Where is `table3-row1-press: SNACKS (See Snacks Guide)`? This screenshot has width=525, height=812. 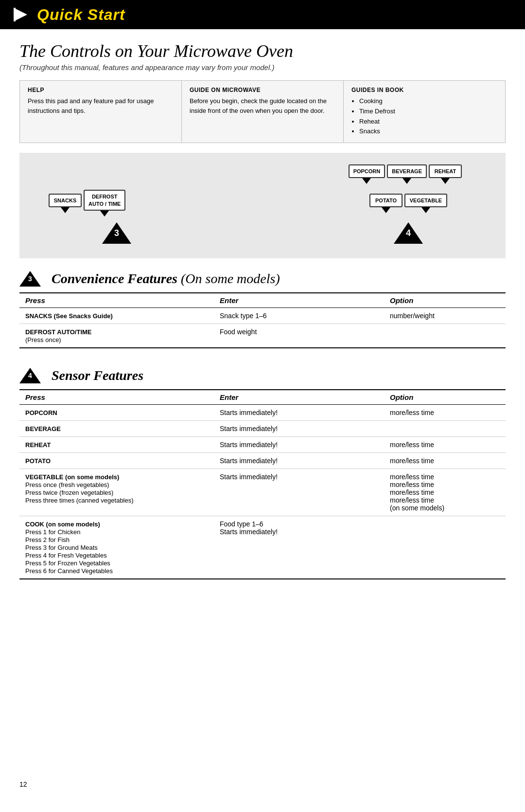 table3-row1-press: SNACKS (See Snacks Guide) is located at coordinates (117, 316).